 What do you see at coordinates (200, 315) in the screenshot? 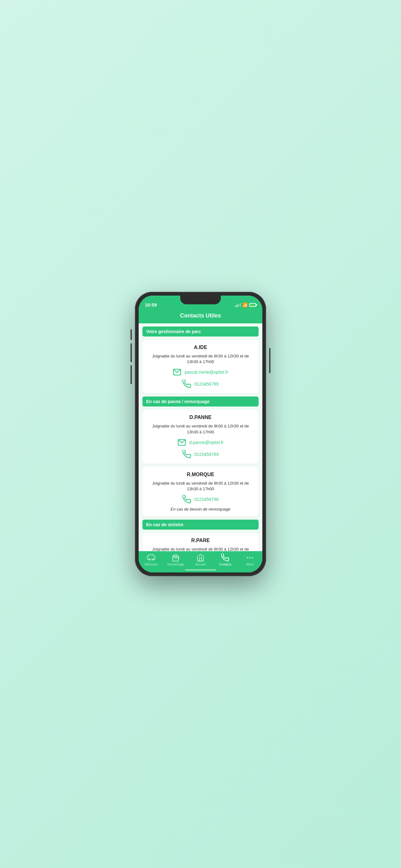
I see `page-title: Contacts Utiles` at bounding box center [200, 315].